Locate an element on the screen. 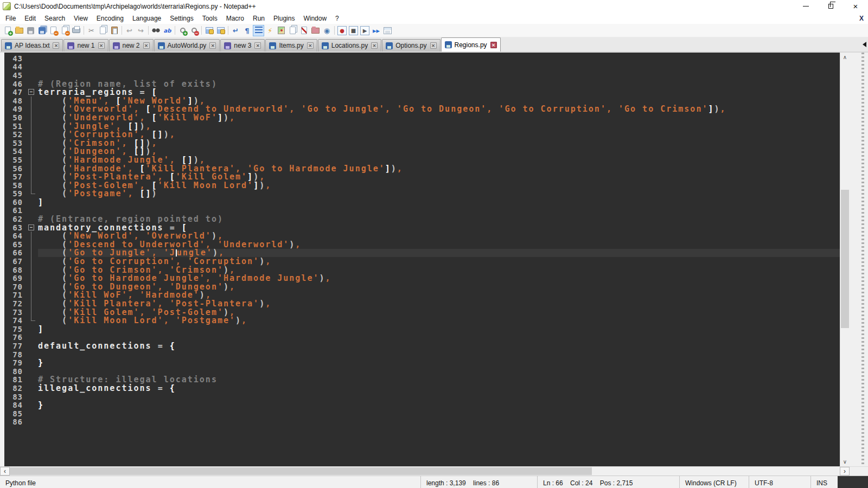  new-file-icon: + is located at coordinates (8, 30).